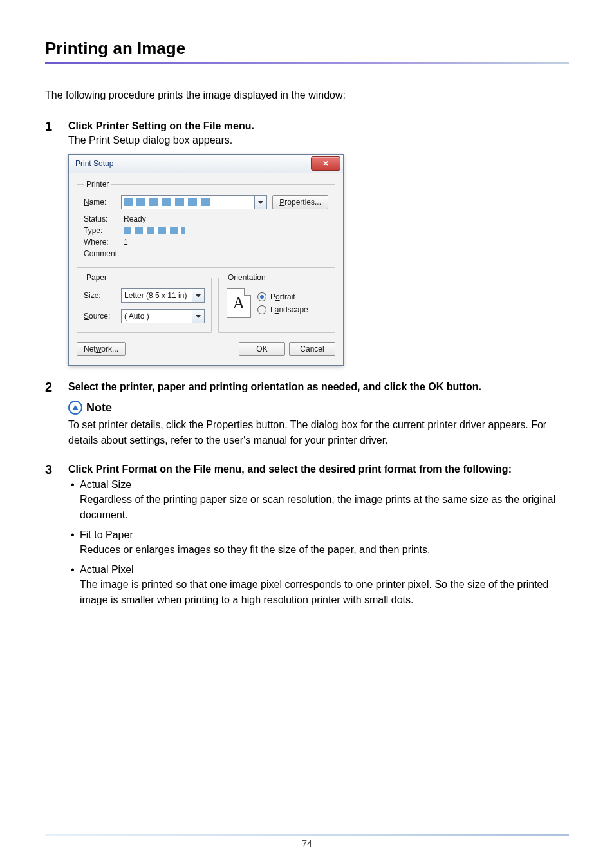 The width and height of the screenshot is (614, 868). What do you see at coordinates (206, 260) in the screenshot?
I see `print-setup-dialog: Print Setup ✕ Printer Name:` at bounding box center [206, 260].